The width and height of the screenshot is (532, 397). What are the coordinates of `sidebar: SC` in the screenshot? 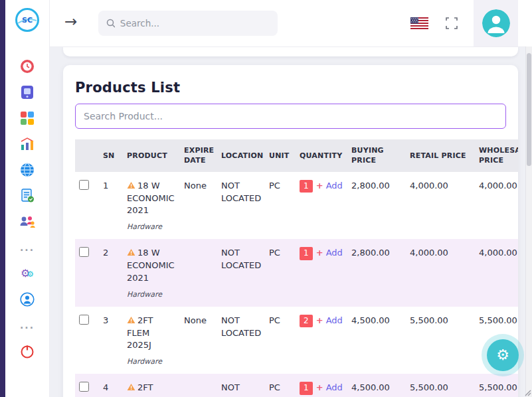 It's located at (28, 198).